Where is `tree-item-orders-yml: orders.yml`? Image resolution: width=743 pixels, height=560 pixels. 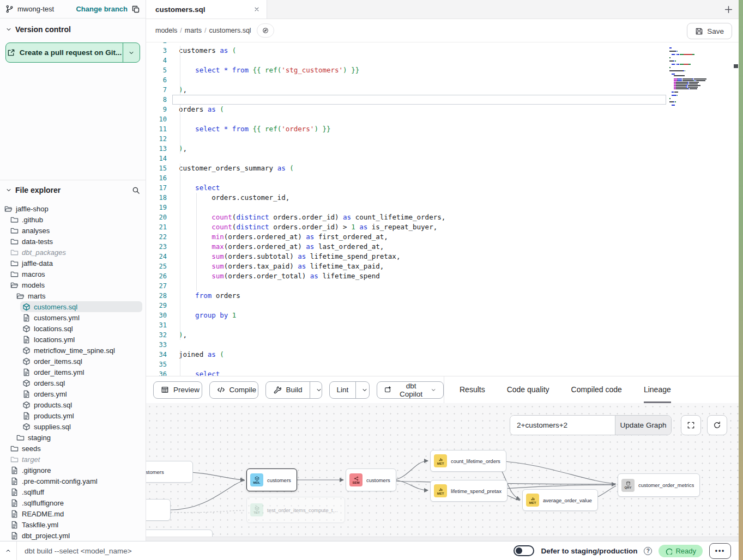
tree-item-orders-yml: orders.yml is located at coordinates (81, 394).